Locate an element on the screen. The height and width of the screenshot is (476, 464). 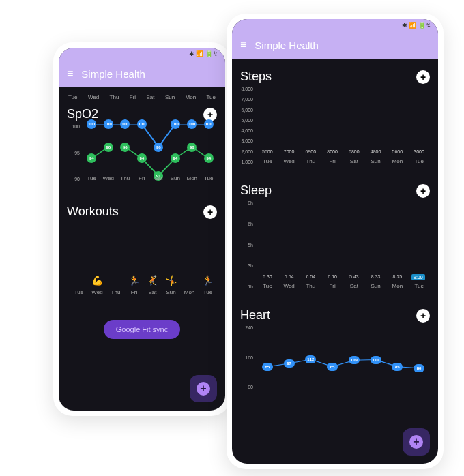
workouts-chart: Tue 💪 Wed Thu 🏃 Fri 🤾 Sat 🤸 Sun is located at coordinates (142, 269).